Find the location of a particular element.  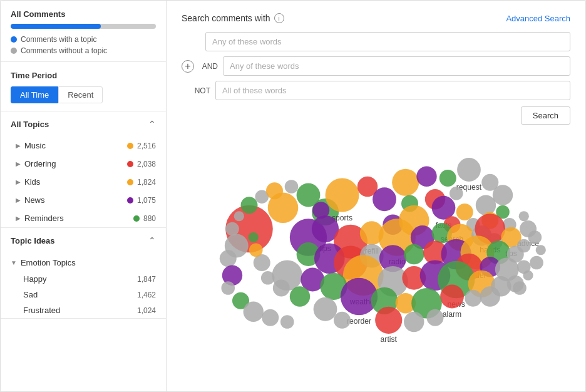

topic-name: Kids is located at coordinates (33, 182).